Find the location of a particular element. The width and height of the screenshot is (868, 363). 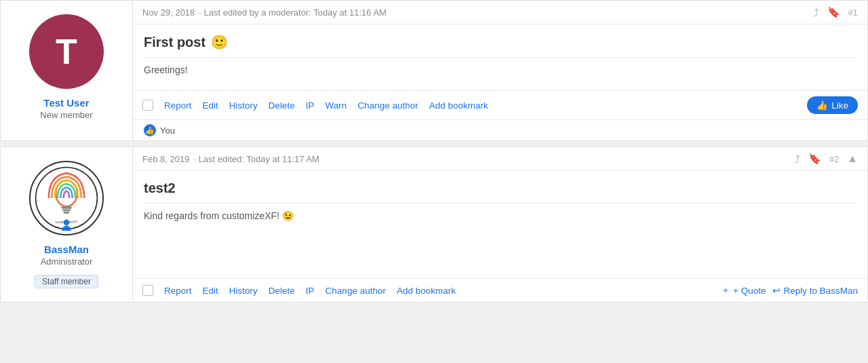

like-label: Like is located at coordinates (840, 106).